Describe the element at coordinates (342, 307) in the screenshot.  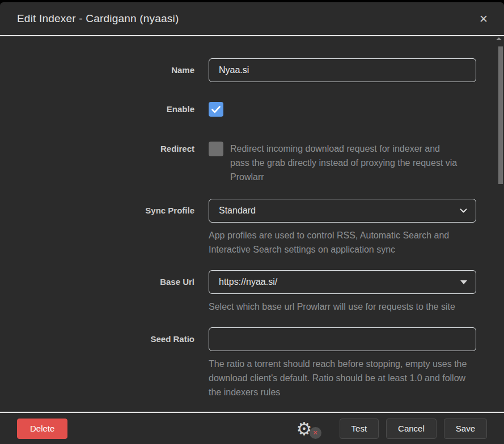
I see `base-url-help-text: Select which base url Prowlarr will use …` at that location.